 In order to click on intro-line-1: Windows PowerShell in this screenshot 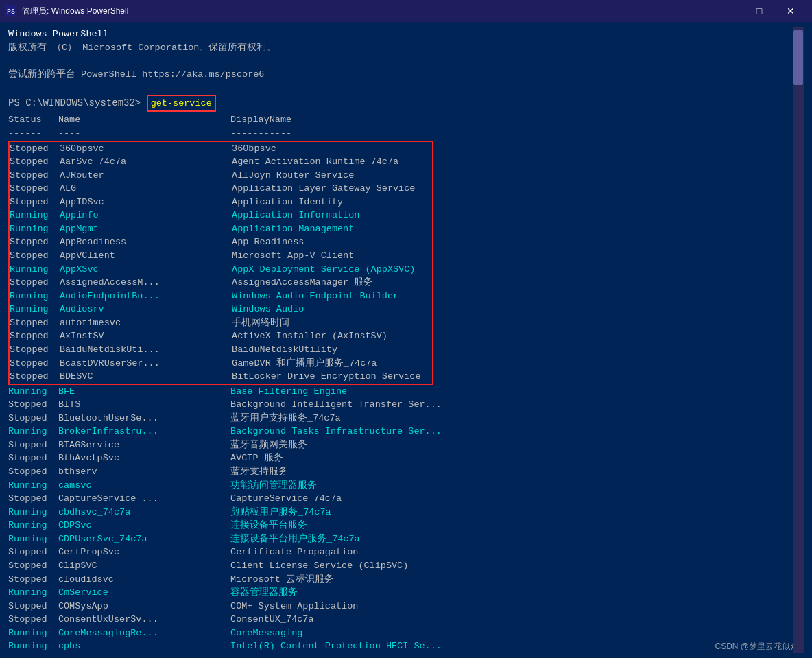, I will do `click(401, 34)`.